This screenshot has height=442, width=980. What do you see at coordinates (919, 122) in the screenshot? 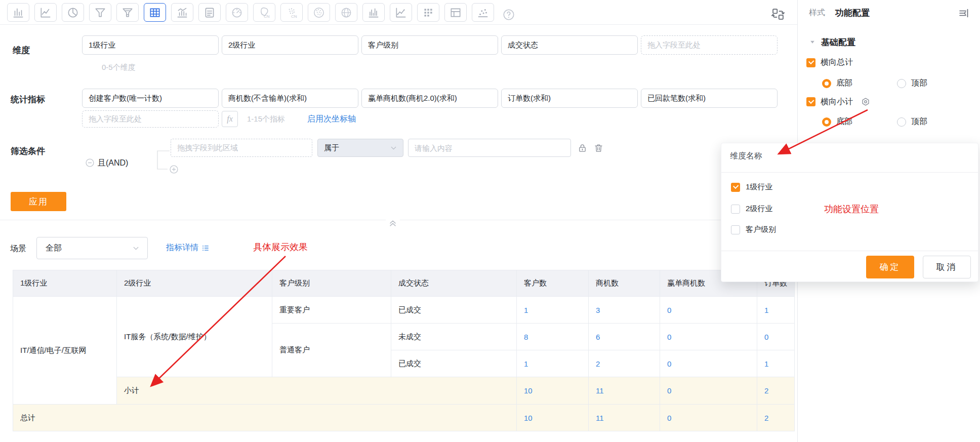
I see `row-subtotal-top-label: 顶部` at bounding box center [919, 122].